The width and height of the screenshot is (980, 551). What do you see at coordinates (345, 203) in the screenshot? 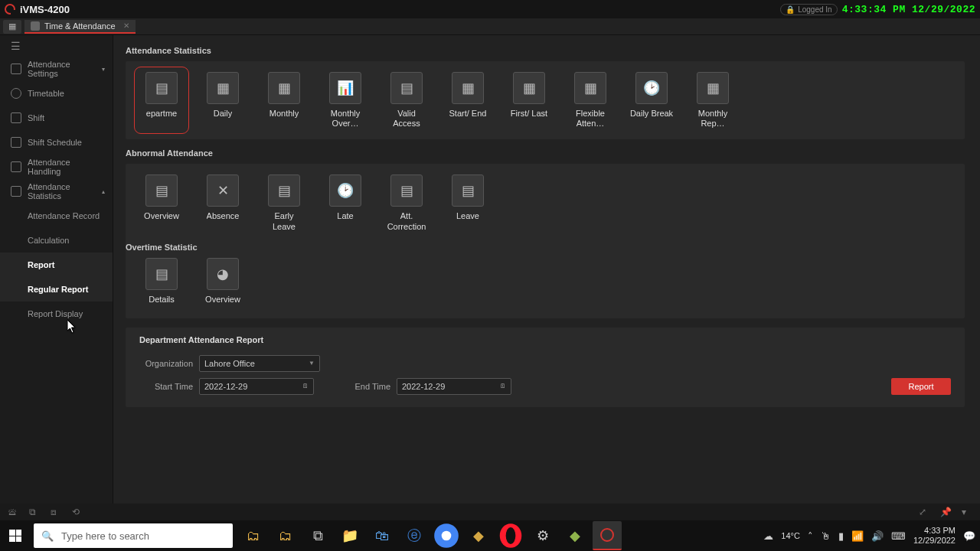
I see `card-late: 🕑 Late` at bounding box center [345, 203].